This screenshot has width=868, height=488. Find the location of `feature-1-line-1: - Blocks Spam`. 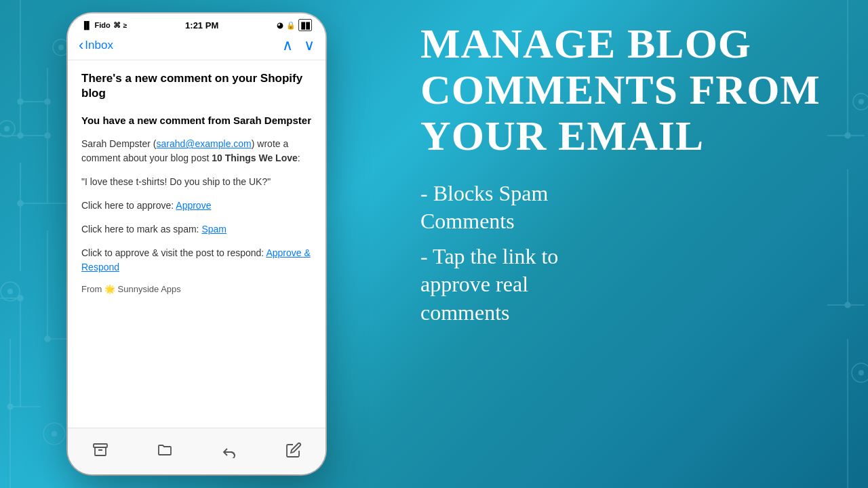

feature-1-line-1: - Blocks Spam is located at coordinates (484, 193).